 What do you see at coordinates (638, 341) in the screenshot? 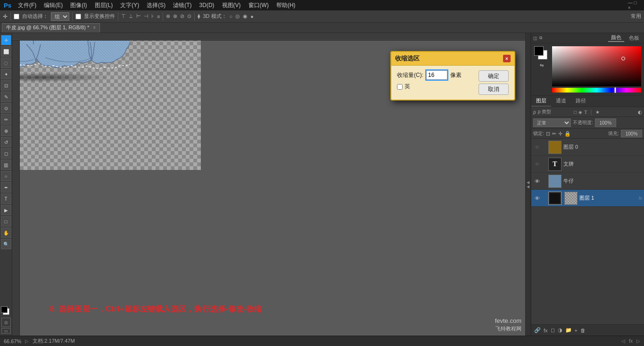
I see `nav-right-icon: ▷` at bounding box center [638, 341].